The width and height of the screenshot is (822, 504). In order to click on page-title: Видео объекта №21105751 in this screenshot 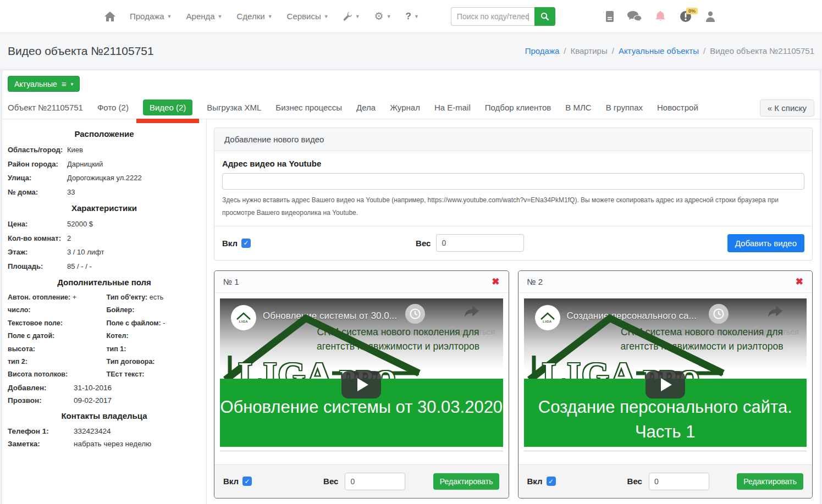, I will do `click(81, 51)`.